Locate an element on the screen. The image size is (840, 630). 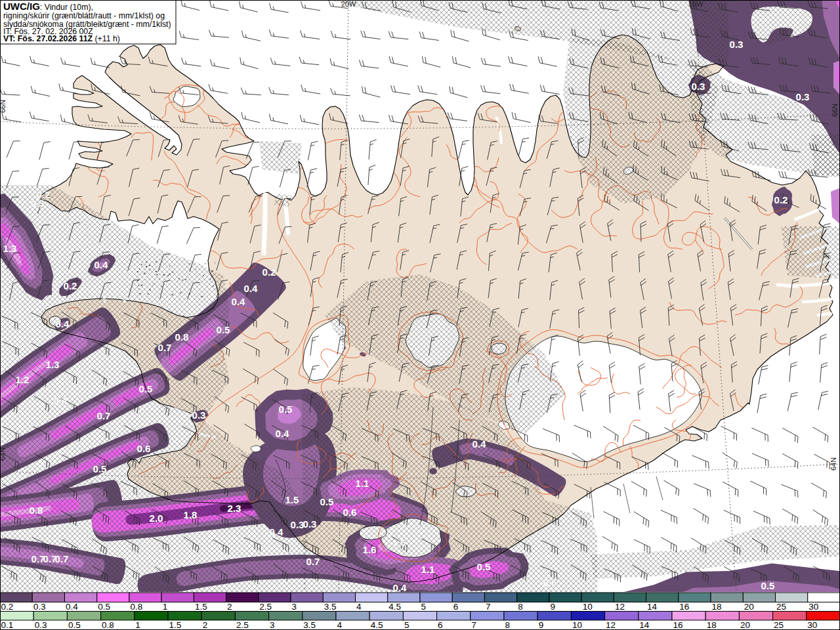
svg-text: 0.1 is located at coordinates (8, 625).